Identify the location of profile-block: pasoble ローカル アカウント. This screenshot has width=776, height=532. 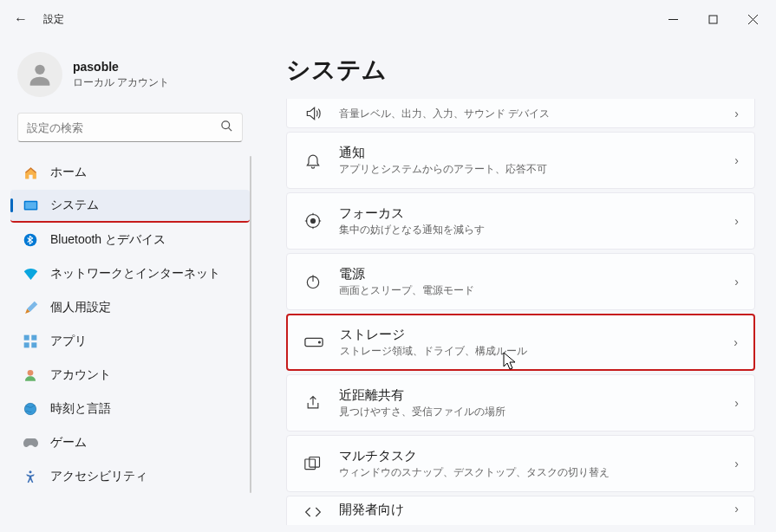
(130, 75).